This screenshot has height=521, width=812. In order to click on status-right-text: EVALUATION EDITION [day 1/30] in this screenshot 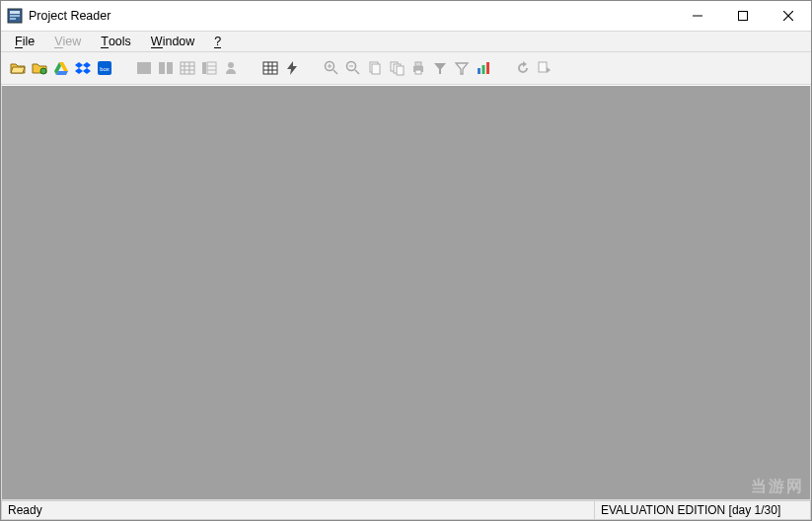, I will do `click(691, 510)`.